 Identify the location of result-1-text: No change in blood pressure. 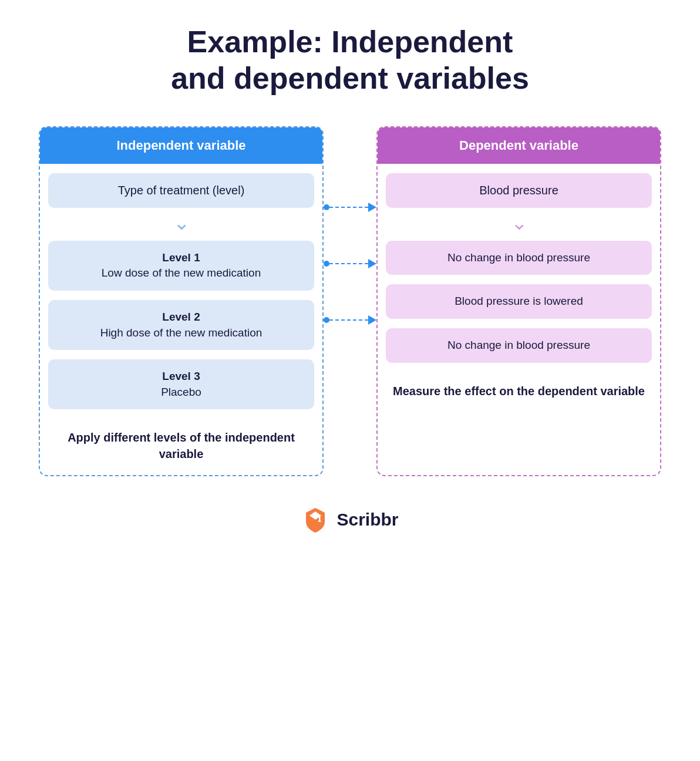
(519, 257).